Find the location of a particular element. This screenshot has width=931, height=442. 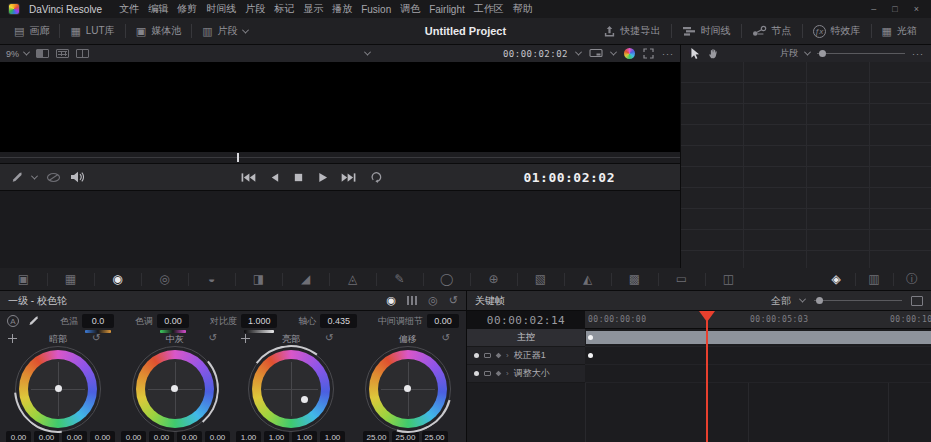

track-lane is located at coordinates (758, 338).